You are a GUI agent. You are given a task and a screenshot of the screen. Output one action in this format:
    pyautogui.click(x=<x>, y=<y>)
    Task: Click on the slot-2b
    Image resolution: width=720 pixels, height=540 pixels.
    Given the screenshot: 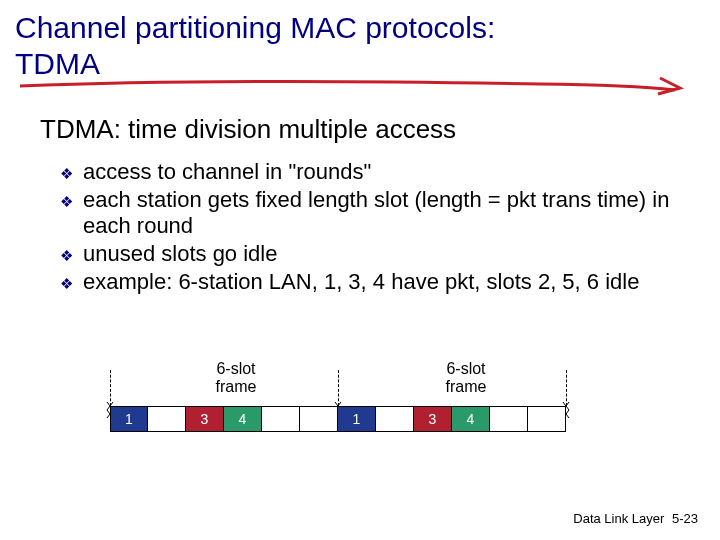 What is the action you would take?
    pyautogui.click(x=395, y=419)
    